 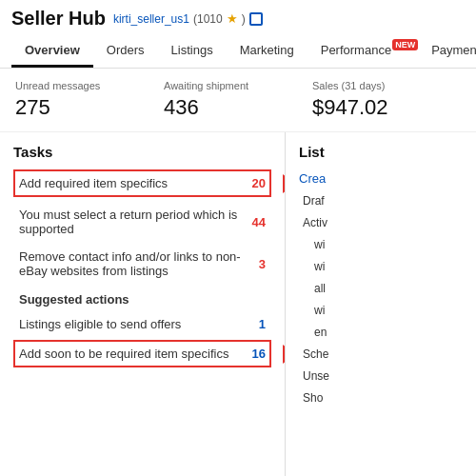 What do you see at coordinates (312, 201) in the screenshot?
I see `listing-text-draft: Draf` at bounding box center [312, 201].